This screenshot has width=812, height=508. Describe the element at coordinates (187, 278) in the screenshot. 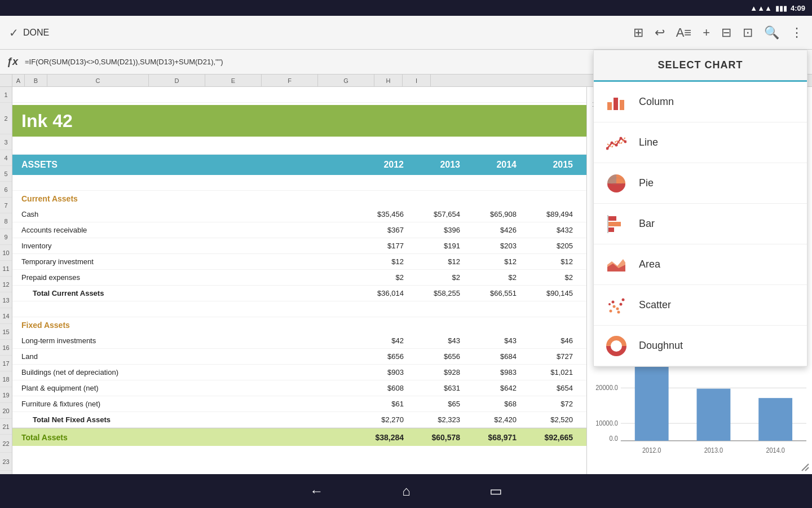

I see `prepaid-label: Prepaid expenses` at that location.